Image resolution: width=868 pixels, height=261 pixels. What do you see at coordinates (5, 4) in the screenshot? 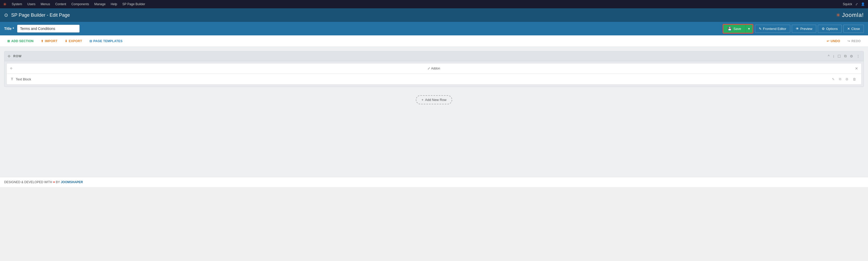
I see `joomla-nav-icon: ✳` at bounding box center [5, 4].